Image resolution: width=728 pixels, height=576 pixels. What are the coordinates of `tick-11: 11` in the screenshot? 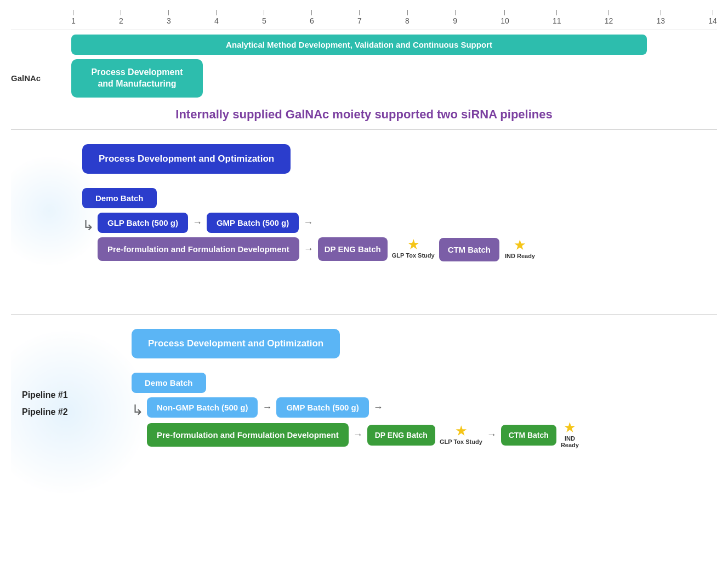 It's located at (557, 18).